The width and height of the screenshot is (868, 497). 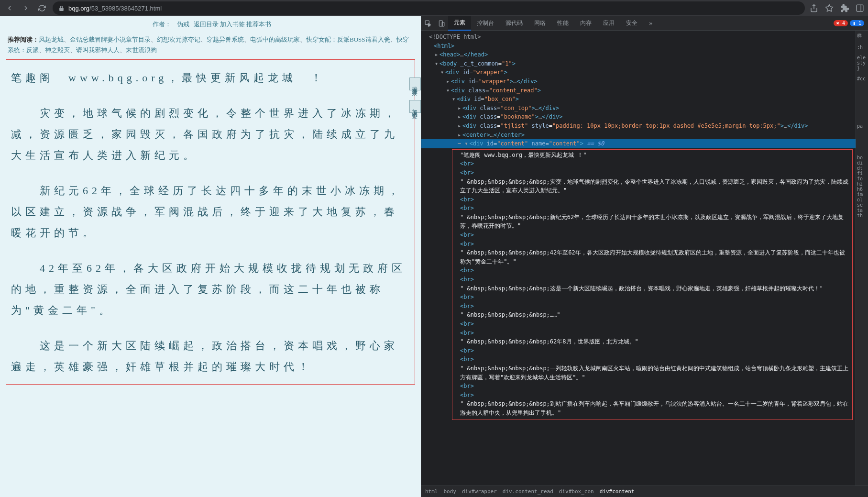 I want to click on devtools-tabs: 元素控制台源代码网络性能内存应用安全 » ✖ 4 ▮ 1, so click(x=645, y=23).